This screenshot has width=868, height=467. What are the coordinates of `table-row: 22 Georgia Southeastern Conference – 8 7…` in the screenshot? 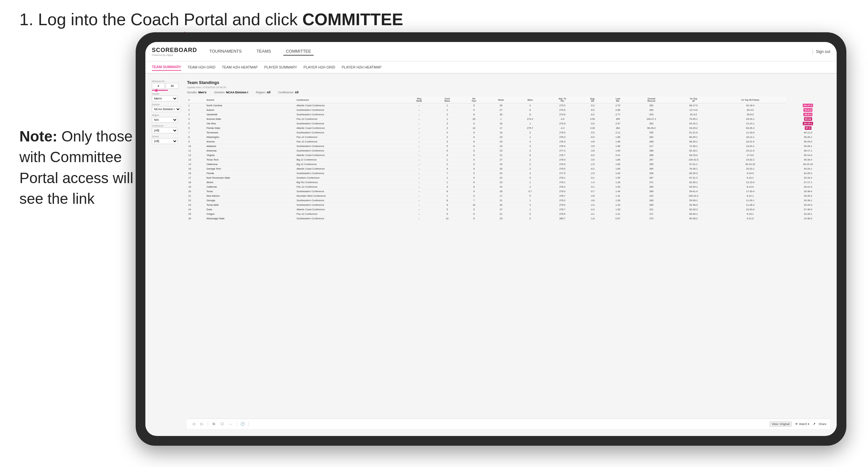 It's located at (509, 201).